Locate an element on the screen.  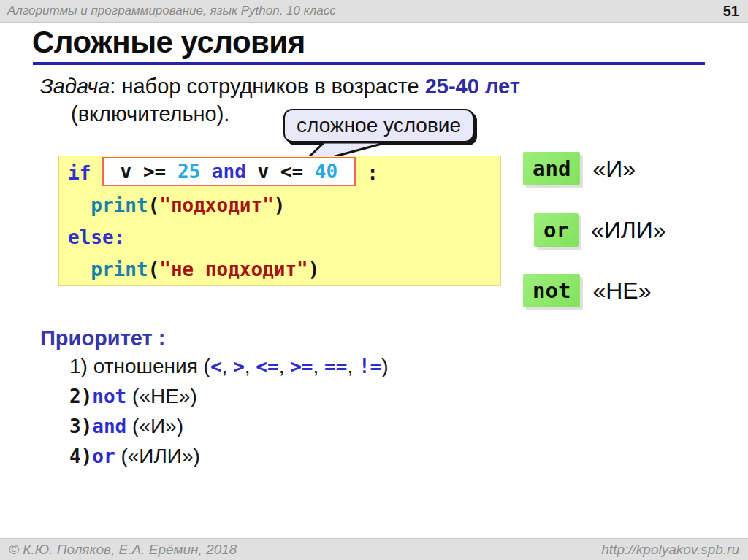
text-segment: 2) is located at coordinates (80, 396).